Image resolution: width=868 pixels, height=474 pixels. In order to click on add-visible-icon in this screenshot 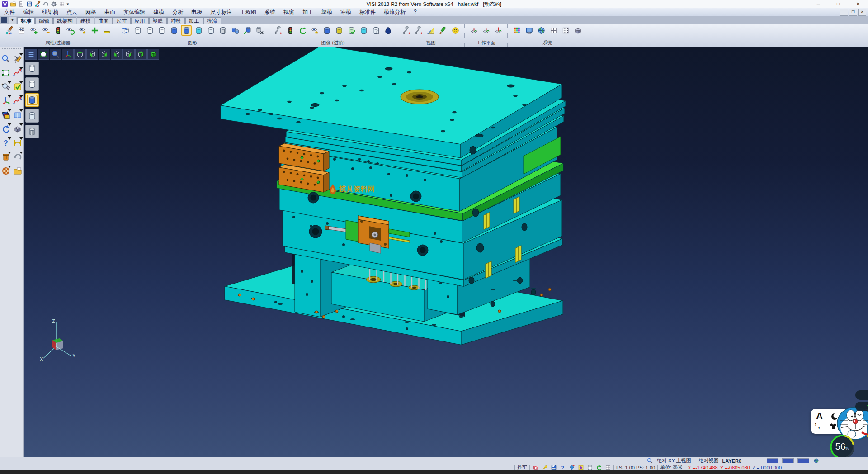, I will do `click(94, 30)`.